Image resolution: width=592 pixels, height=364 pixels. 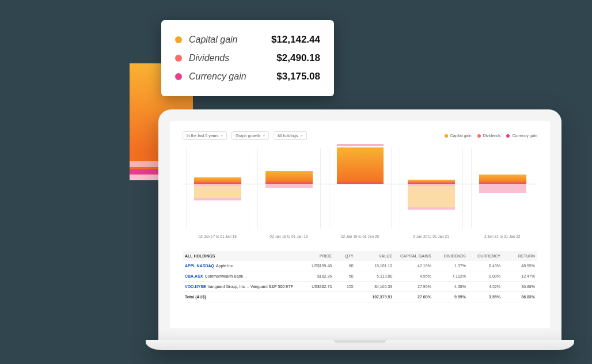 I want to click on chart-x-label: 02 Jan 19 to 01 Jan 20, so click(x=360, y=236).